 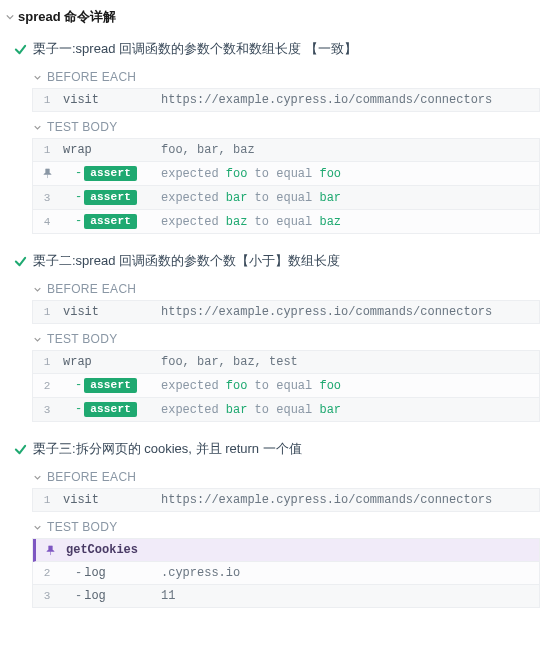 What do you see at coordinates (47, 222) in the screenshot?
I see `row-number: 4` at bounding box center [47, 222].